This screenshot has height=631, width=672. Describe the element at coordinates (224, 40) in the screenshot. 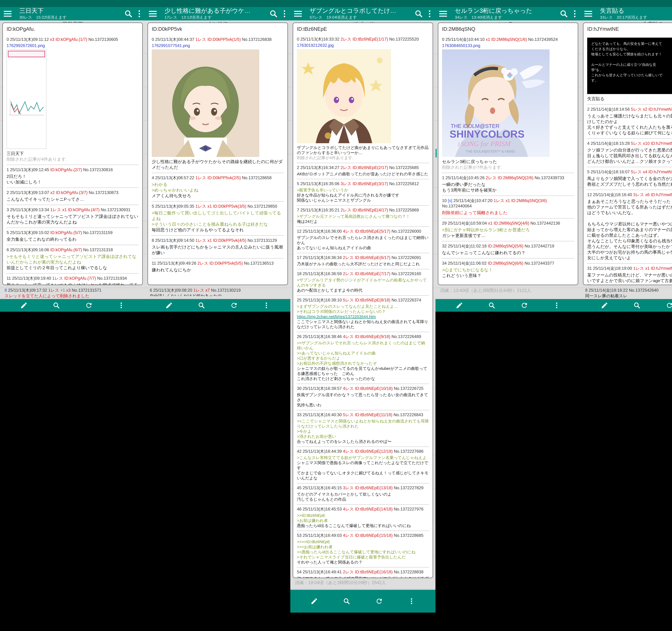

I see `post-header-part: ID:D0kPP5vk(1/5)` at that location.